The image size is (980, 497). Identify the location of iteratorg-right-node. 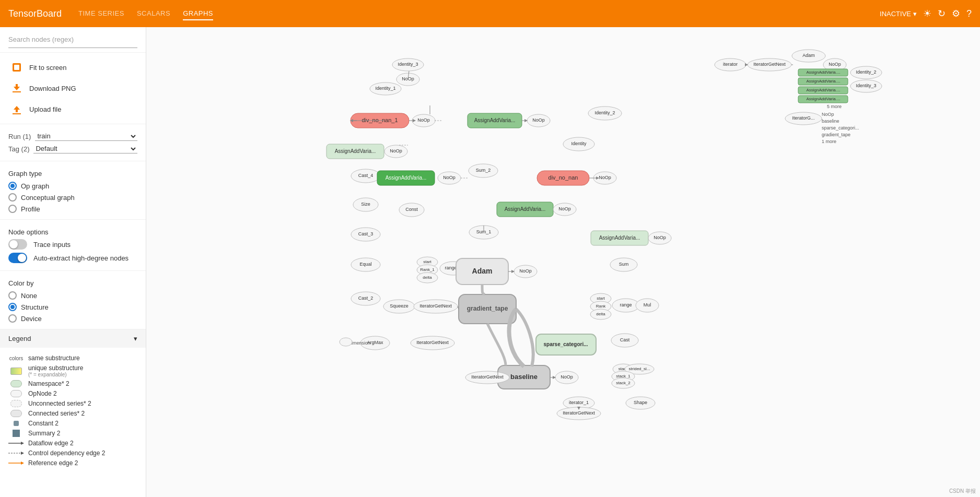
(803, 119).